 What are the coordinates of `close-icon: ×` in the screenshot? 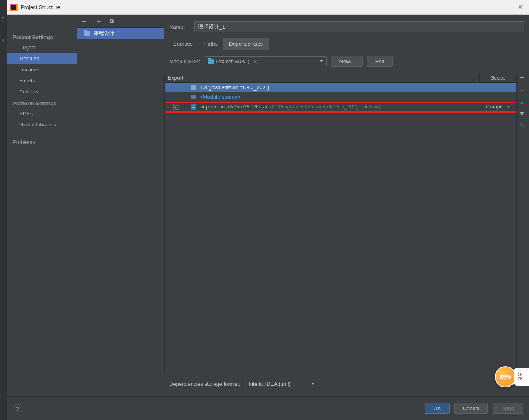 It's located at (520, 7).